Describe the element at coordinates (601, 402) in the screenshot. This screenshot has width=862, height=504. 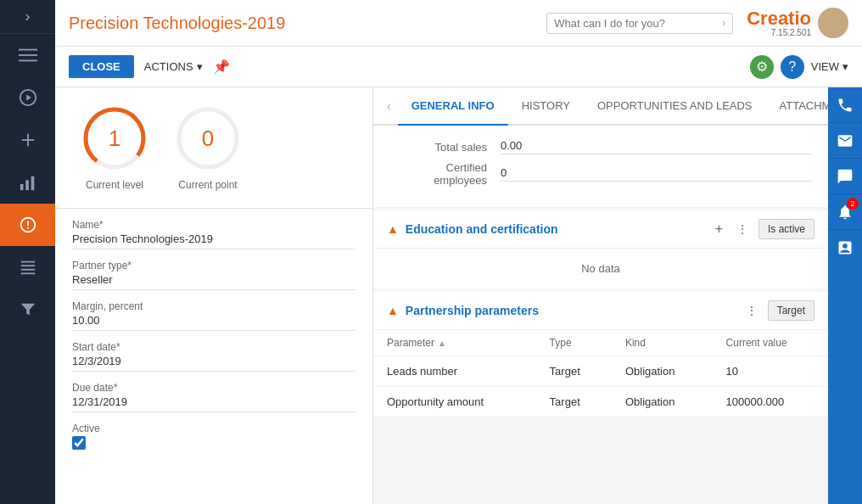
I see `table-row: Opportunity amount Target Obligation 100…` at that location.